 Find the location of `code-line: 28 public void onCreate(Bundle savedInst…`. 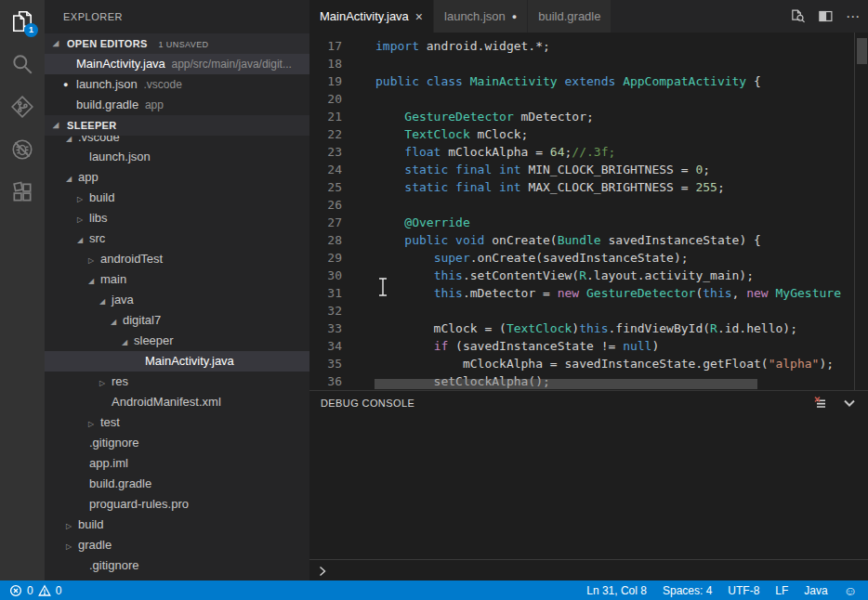

code-line: 28 public void onCreate(Bundle savedInst… is located at coordinates (582, 240).